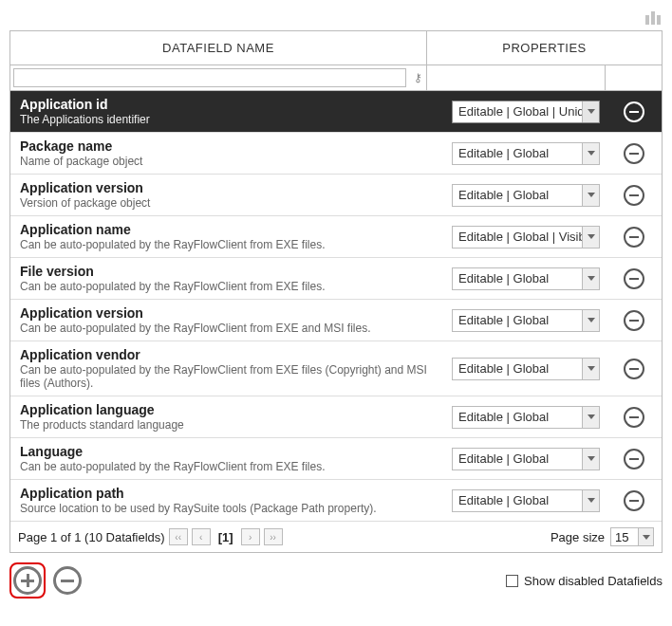 Image resolution: width=672 pixels, height=626 pixels. What do you see at coordinates (28, 580) in the screenshot?
I see `add-datafield-button` at bounding box center [28, 580].